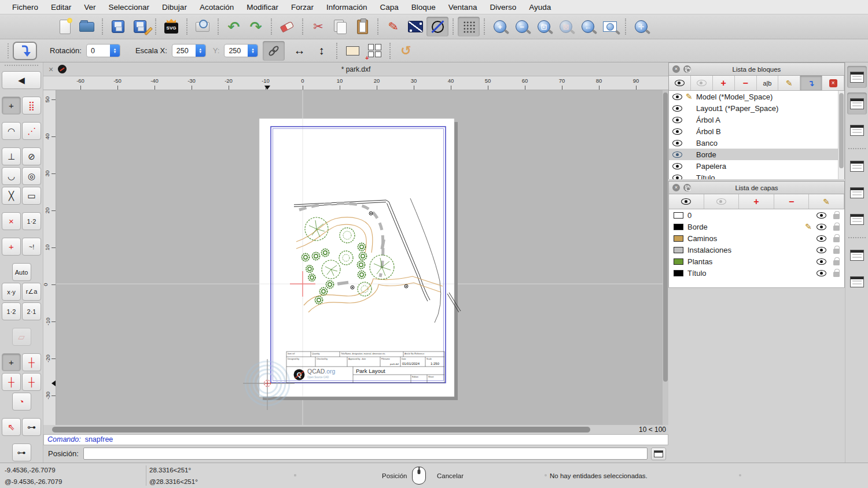 The width and height of the screenshot is (868, 488). What do you see at coordinates (857, 77) in the screenshot?
I see `dock-property-editor-button` at bounding box center [857, 77].